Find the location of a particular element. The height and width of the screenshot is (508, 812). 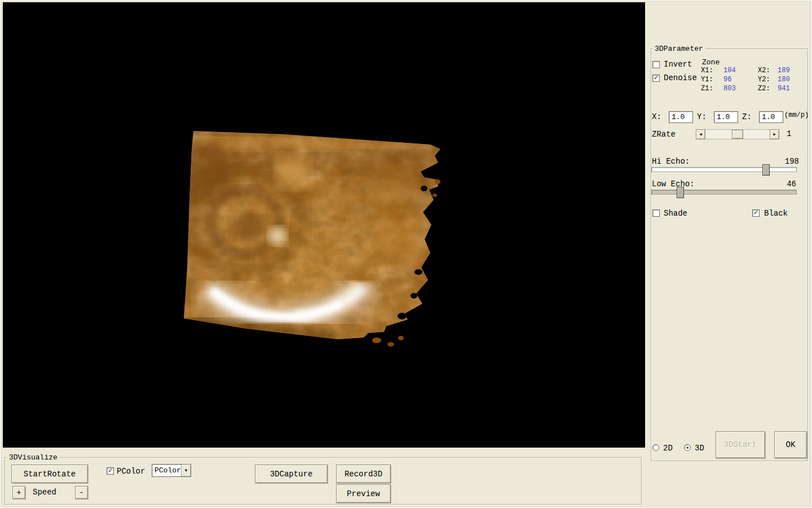

black-checkbox: ✓ is located at coordinates (756, 213).